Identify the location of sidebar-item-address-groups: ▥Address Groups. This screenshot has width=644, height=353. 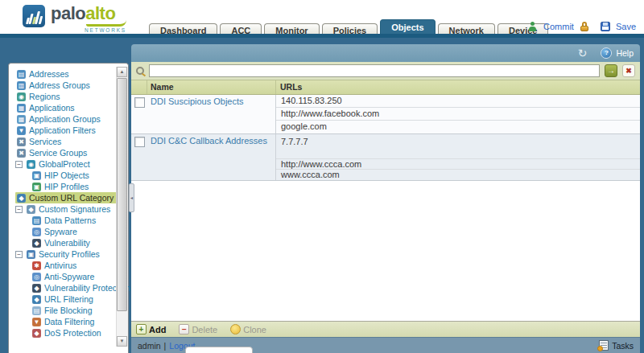
(63, 85).